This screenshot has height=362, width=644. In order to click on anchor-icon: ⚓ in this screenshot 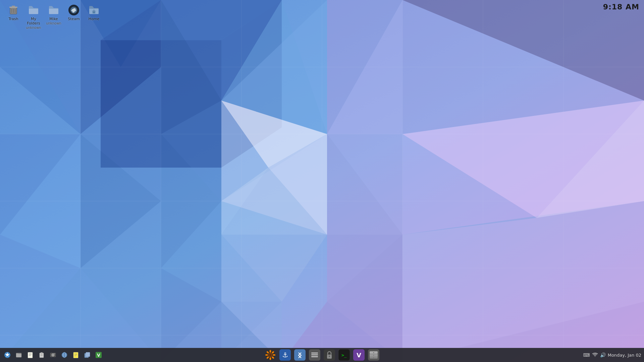, I will do `click(285, 355)`.